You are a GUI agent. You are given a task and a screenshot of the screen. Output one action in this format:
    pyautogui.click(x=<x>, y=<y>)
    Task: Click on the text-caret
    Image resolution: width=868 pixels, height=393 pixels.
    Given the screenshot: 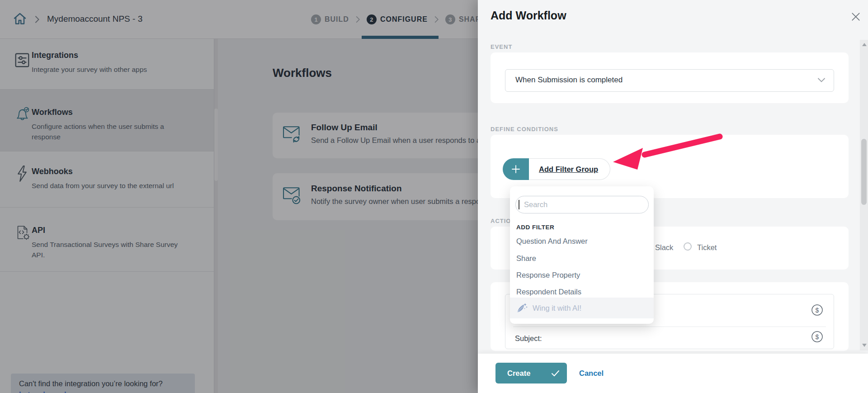 What is the action you would take?
    pyautogui.click(x=519, y=204)
    